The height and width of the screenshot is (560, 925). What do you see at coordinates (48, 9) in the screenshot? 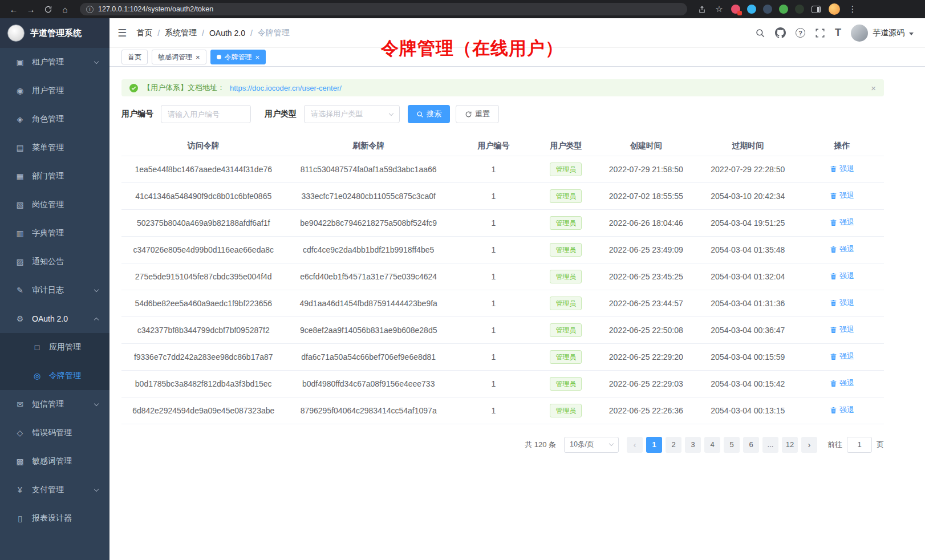
I see `reload-icon` at bounding box center [48, 9].